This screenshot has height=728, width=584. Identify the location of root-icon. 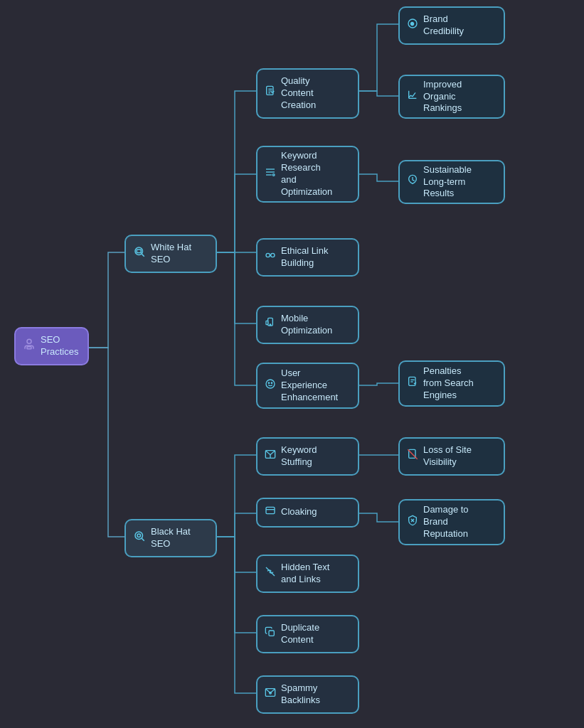
(29, 346).